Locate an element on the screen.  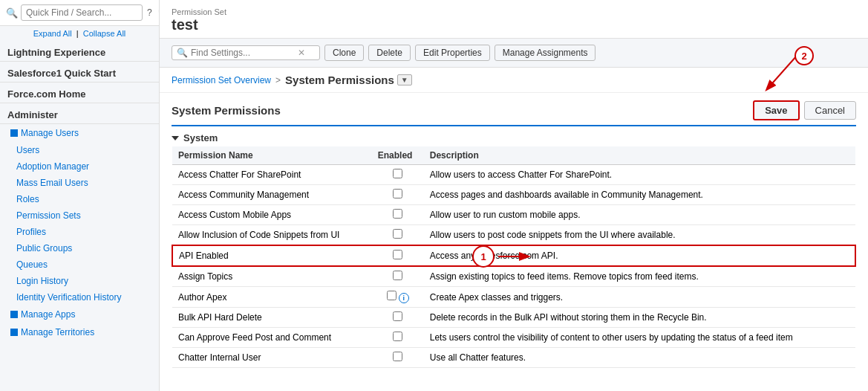
toolbar: 🔍 ✕ Clone Delete Edit Properties Manage … is located at coordinates (514, 54).